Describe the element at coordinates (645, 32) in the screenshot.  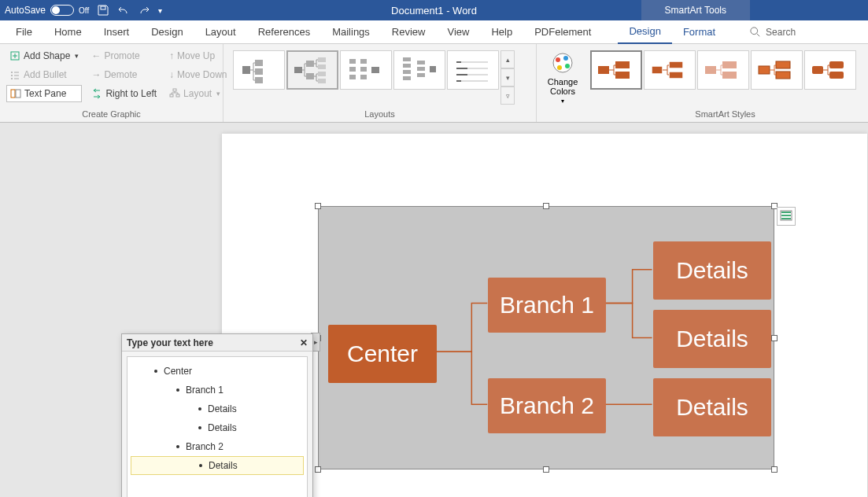
I see `tab-smartart-design: Design` at that location.